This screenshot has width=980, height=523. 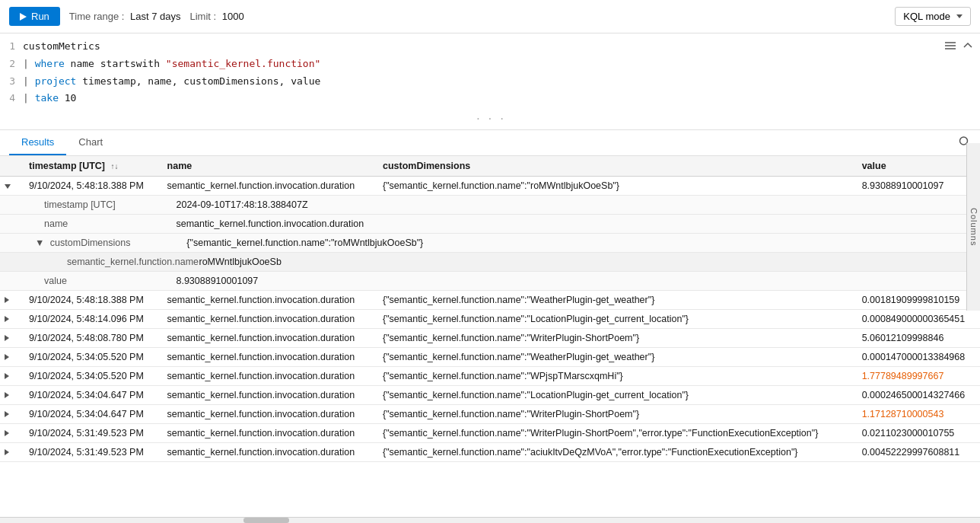 I want to click on line-content-2: | where name startswith "semantic_kernel…, so click(x=501, y=64).